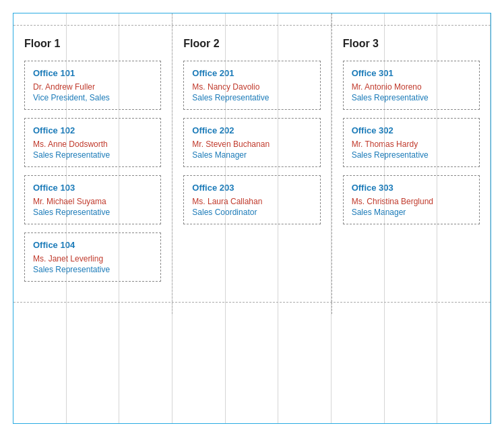 The image size is (504, 436). Describe the element at coordinates (411, 44) in the screenshot. I see `floor-header-3: Floor 3` at that location.